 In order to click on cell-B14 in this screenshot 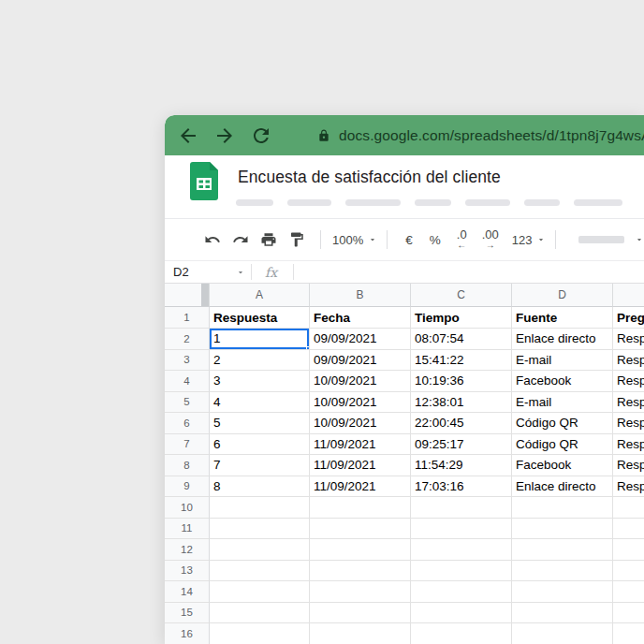, I will do `click(360, 592)`.